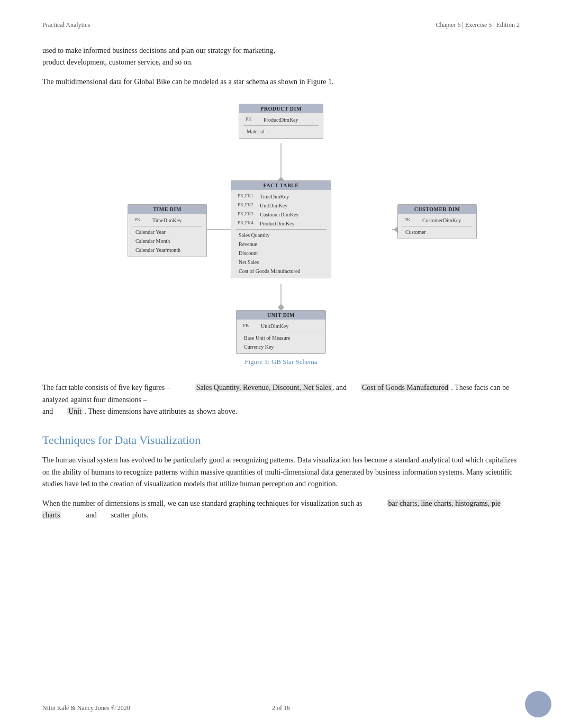 This screenshot has width=562, height=728. I want to click on intro-paragraph-1: used to make informed business decisions…, so click(281, 57).